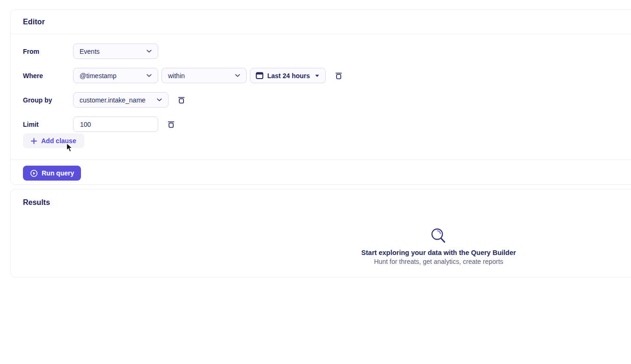 Image resolution: width=631 pixels, height=364 pixels. What do you see at coordinates (288, 76) in the screenshot?
I see `time-range-value: Last 24 hours` at bounding box center [288, 76].